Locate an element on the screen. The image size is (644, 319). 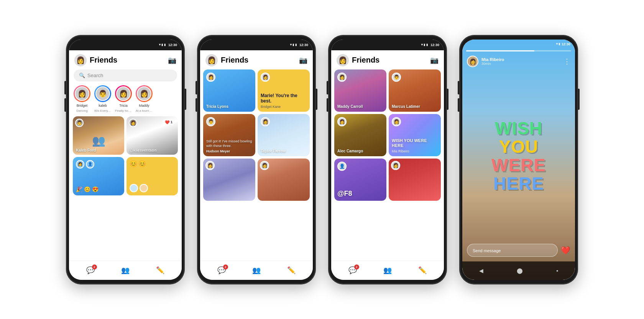
marcus-label: Marcus Latimer is located at coordinates (415, 107).